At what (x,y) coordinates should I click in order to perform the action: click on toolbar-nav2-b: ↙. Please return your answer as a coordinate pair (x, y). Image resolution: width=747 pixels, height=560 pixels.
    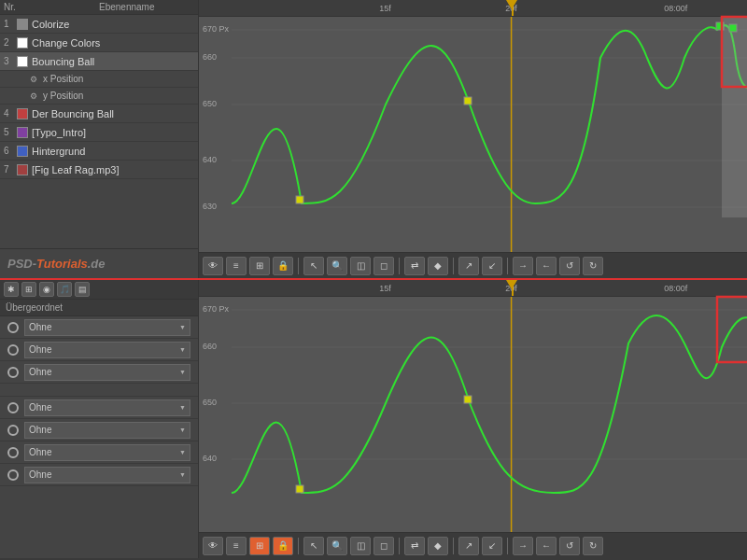
    Looking at the image, I should click on (492, 546).